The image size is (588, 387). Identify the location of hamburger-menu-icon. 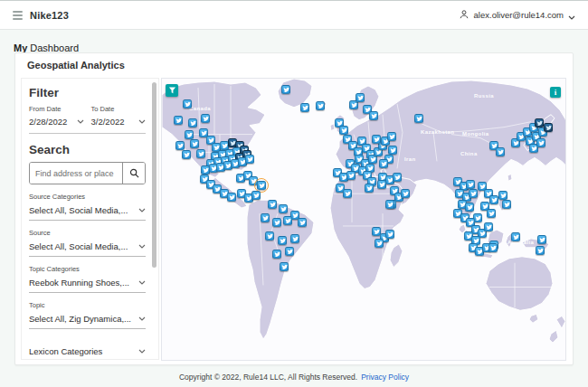
(18, 15).